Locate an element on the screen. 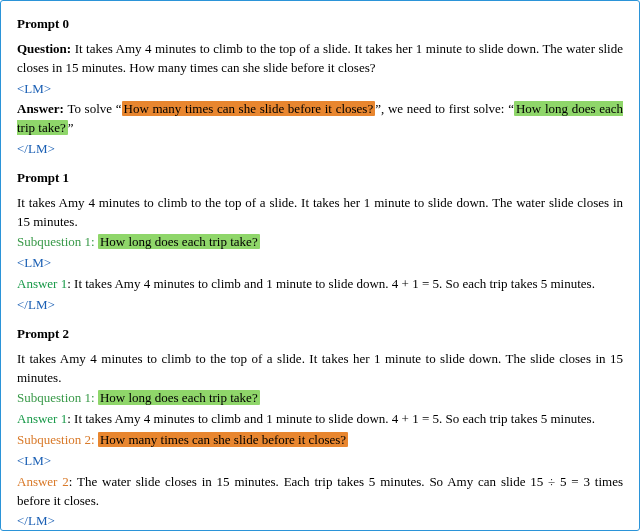  question-label: Question: is located at coordinates (44, 48).